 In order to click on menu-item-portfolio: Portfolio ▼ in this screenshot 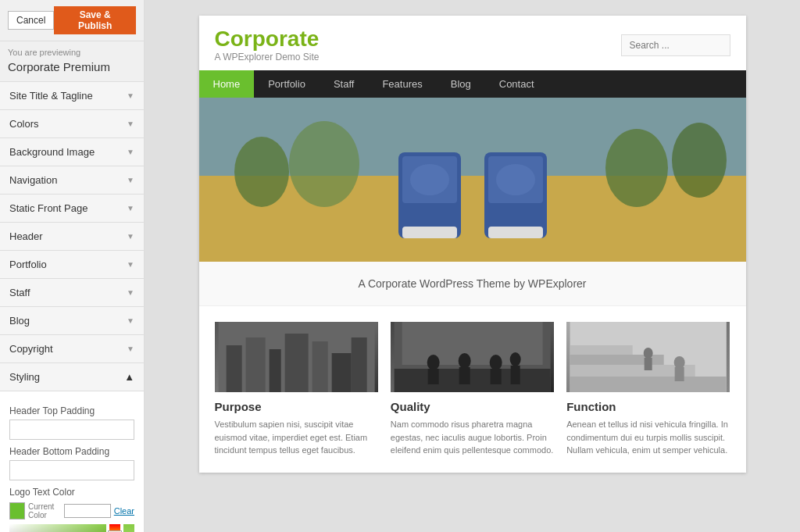, I will do `click(72, 265)`.